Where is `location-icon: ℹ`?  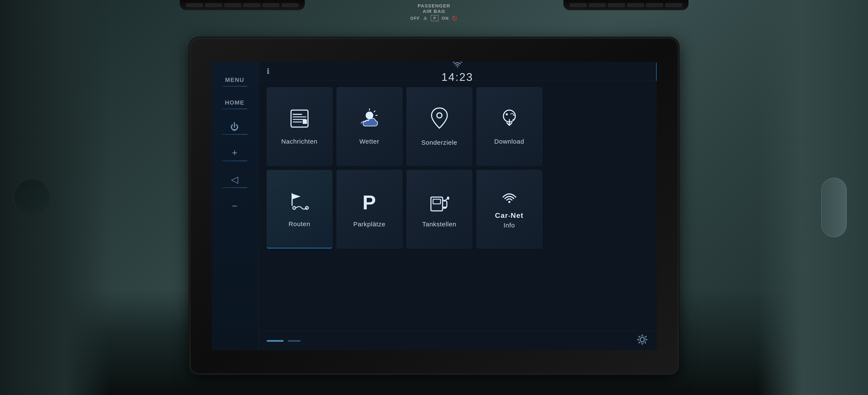
location-icon: ℹ is located at coordinates (268, 72).